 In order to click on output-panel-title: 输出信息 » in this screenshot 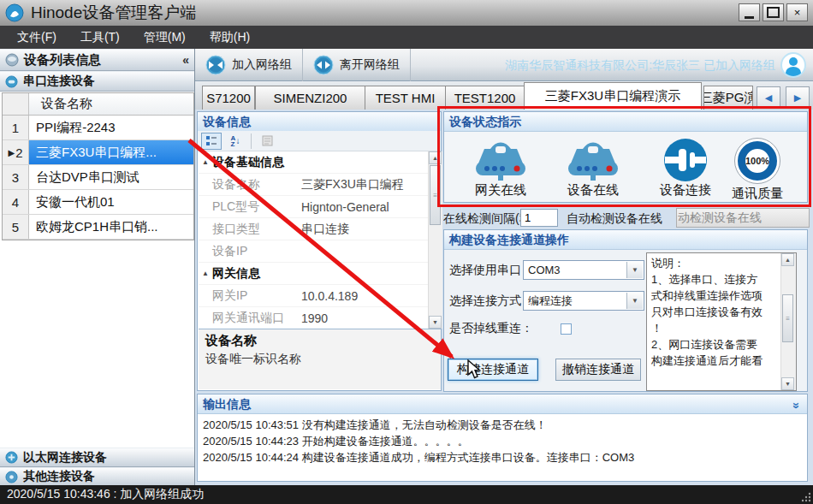, I will do `click(502, 404)`.